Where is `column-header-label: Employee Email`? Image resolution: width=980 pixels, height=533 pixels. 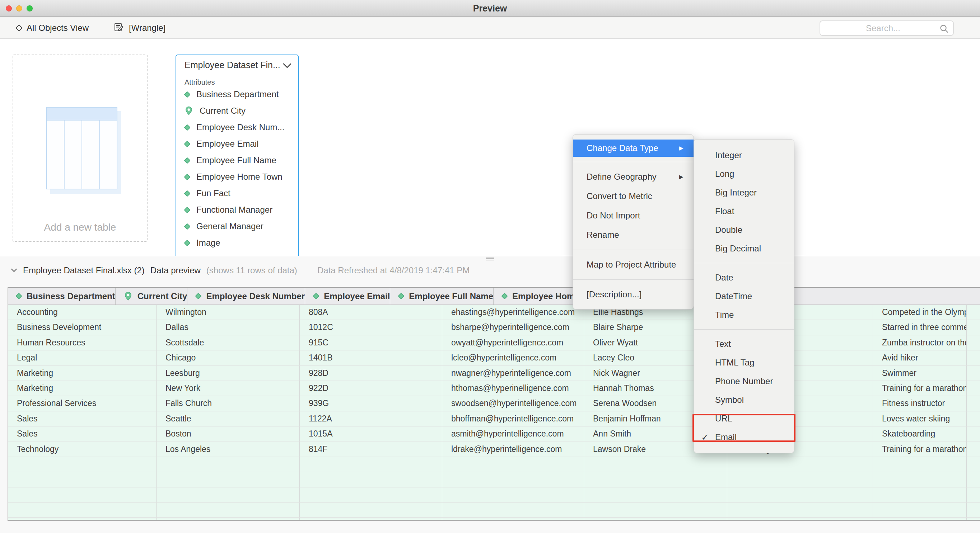 column-header-label: Employee Email is located at coordinates (357, 297).